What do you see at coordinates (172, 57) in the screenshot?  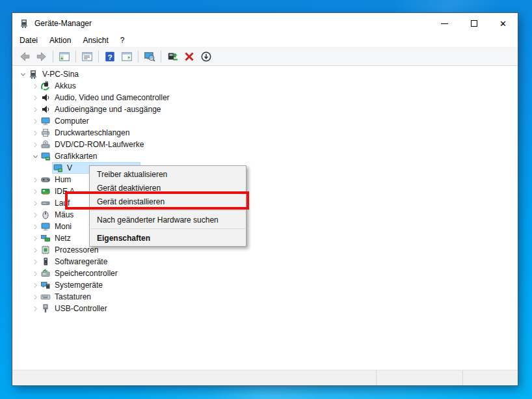 I see `tb-update-icon` at bounding box center [172, 57].